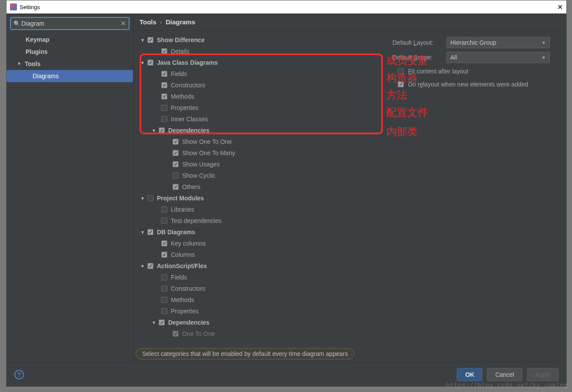 The height and width of the screenshot is (392, 572). What do you see at coordinates (183, 96) in the screenshot?
I see `tree-methods: Methods` at bounding box center [183, 96].